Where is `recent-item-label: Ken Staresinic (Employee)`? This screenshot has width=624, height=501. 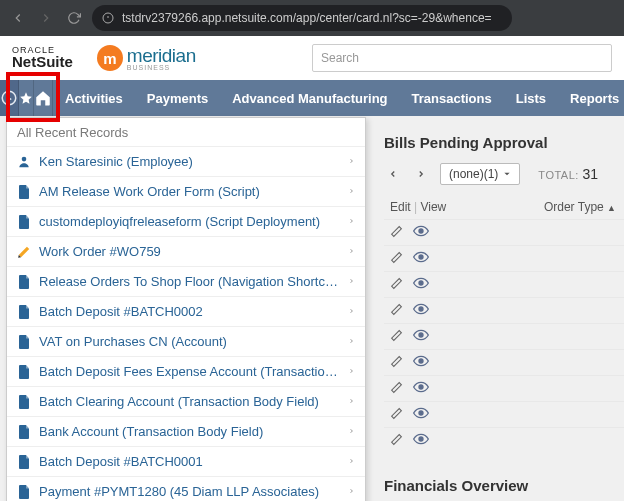 recent-item-label: Ken Staresinic (Employee) is located at coordinates (190, 162).